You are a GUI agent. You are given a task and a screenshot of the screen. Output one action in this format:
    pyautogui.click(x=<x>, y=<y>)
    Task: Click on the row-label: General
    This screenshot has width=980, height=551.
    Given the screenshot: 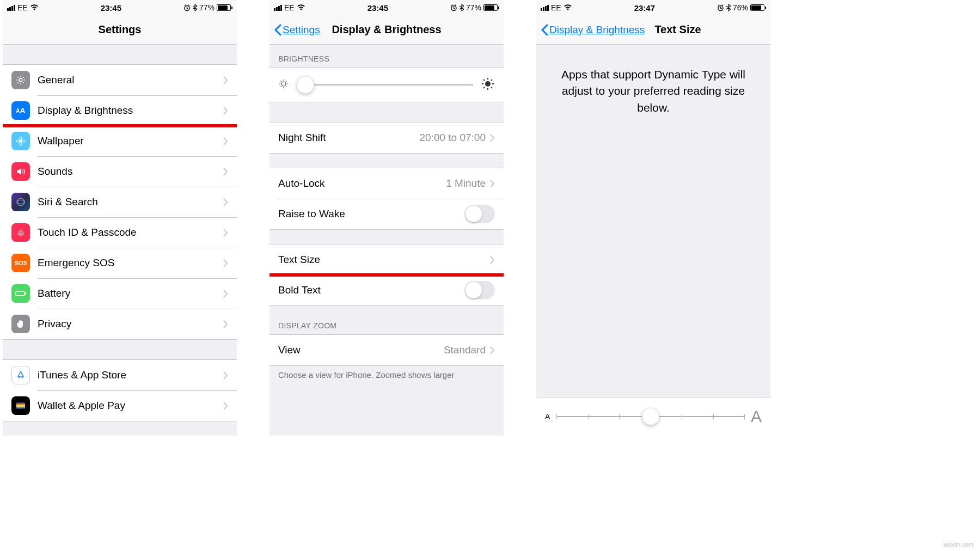 What is the action you would take?
    pyautogui.click(x=131, y=80)
    